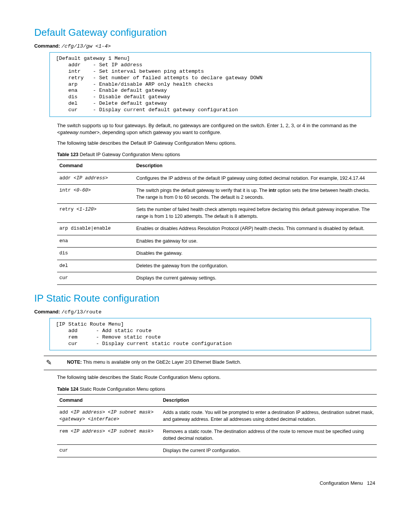 Image resolution: width=411 pixels, height=532 pixels. What do you see at coordinates (217, 213) in the screenshot?
I see `table-row: retry <1-120> Sets the number of failed …` at bounding box center [217, 213].